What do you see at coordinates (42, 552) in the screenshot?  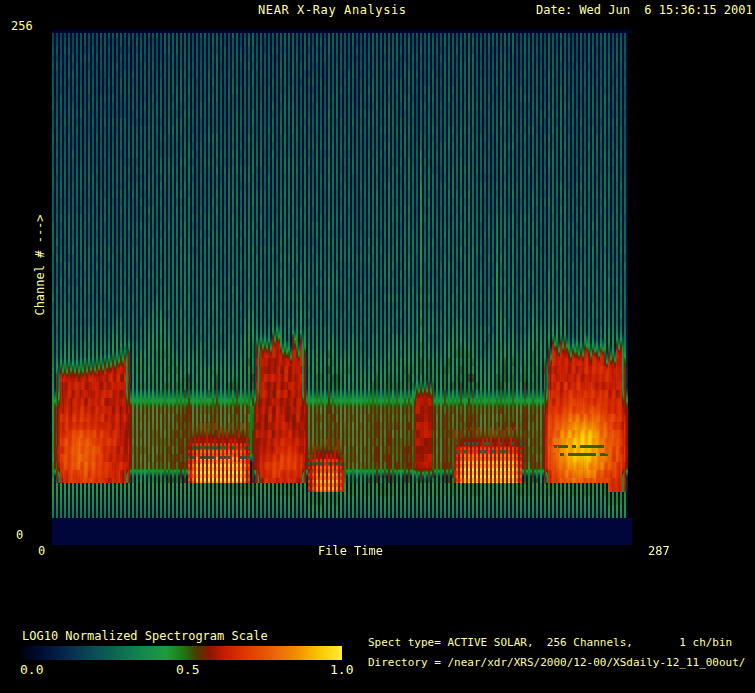 I see `x-axis-min-label: 0` at bounding box center [42, 552].